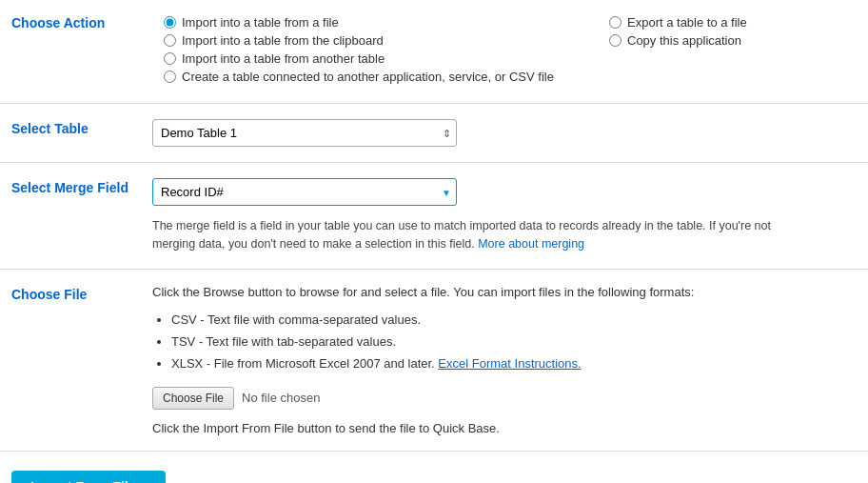 The width and height of the screenshot is (868, 483). What do you see at coordinates (510, 320) in the screenshot?
I see `format-csv: CSV - Text file with comma-separated val…` at bounding box center [510, 320].